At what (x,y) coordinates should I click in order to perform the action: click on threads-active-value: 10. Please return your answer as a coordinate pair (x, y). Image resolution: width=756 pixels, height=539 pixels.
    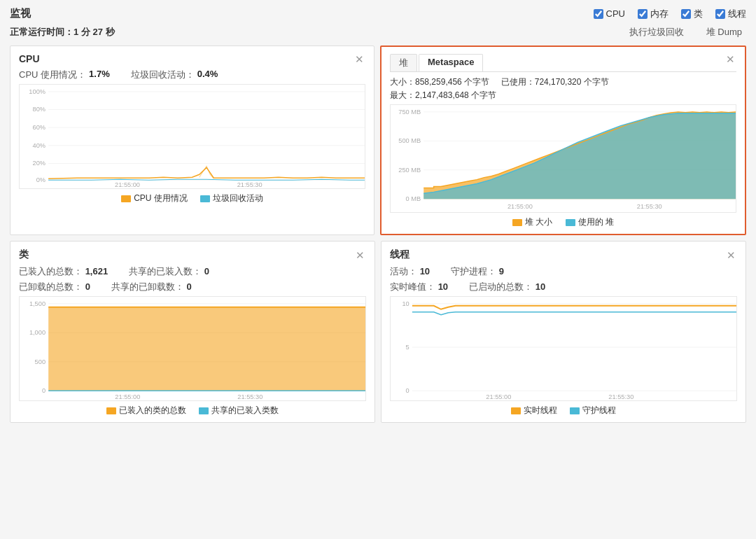
    Looking at the image, I should click on (425, 272).